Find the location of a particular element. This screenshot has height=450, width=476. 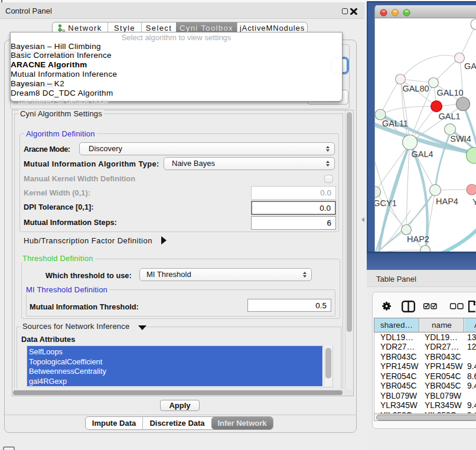

svg-text: HAP2 is located at coordinates (418, 239).